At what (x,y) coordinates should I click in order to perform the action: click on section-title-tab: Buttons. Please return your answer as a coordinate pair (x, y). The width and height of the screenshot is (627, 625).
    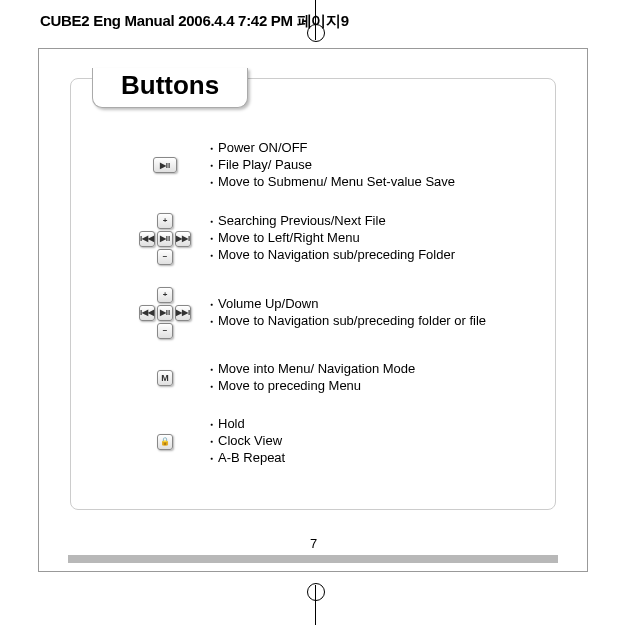
    Looking at the image, I should click on (170, 88).